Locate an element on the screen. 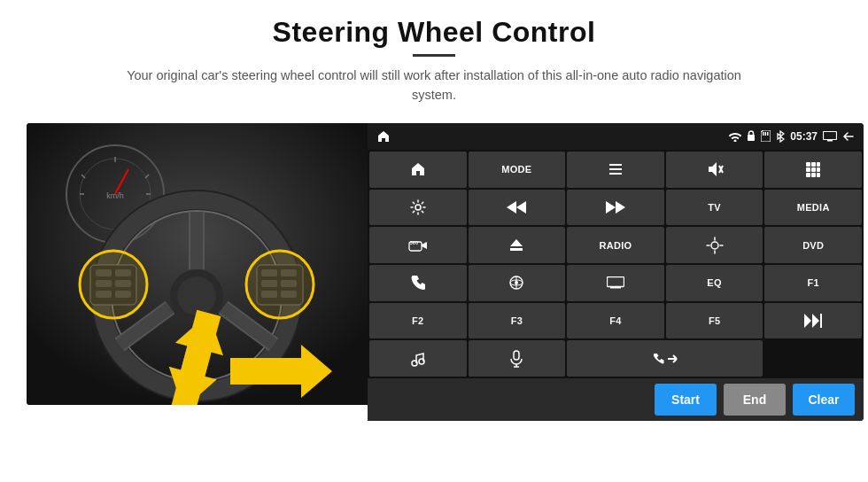 Image resolution: width=868 pixels, height=482 pixels. btn-eject is located at coordinates (517, 245).